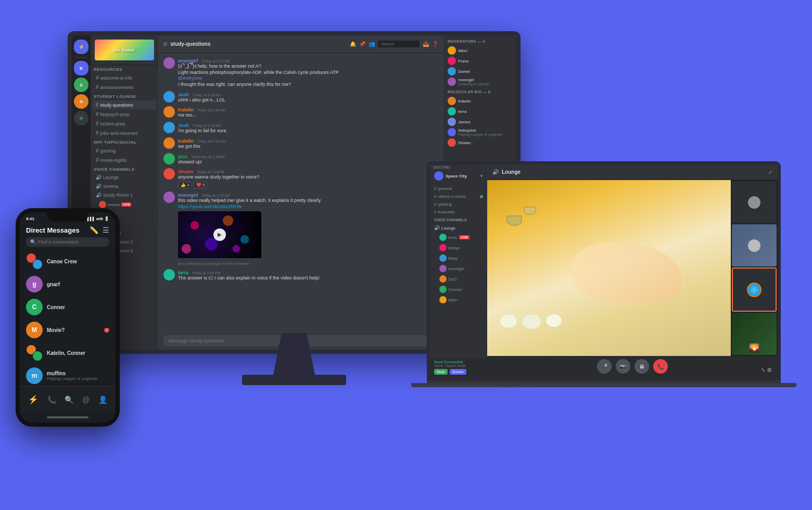  What do you see at coordinates (426, 44) in the screenshot?
I see `inbox-icon: 📥` at bounding box center [426, 44].